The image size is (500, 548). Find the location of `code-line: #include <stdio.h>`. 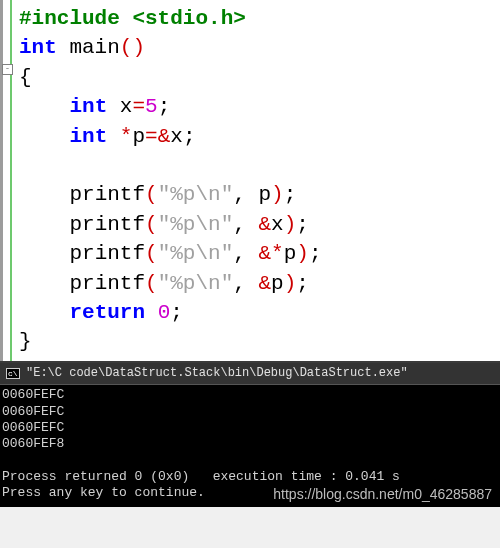

code-line: #include <stdio.h> is located at coordinates (252, 18).